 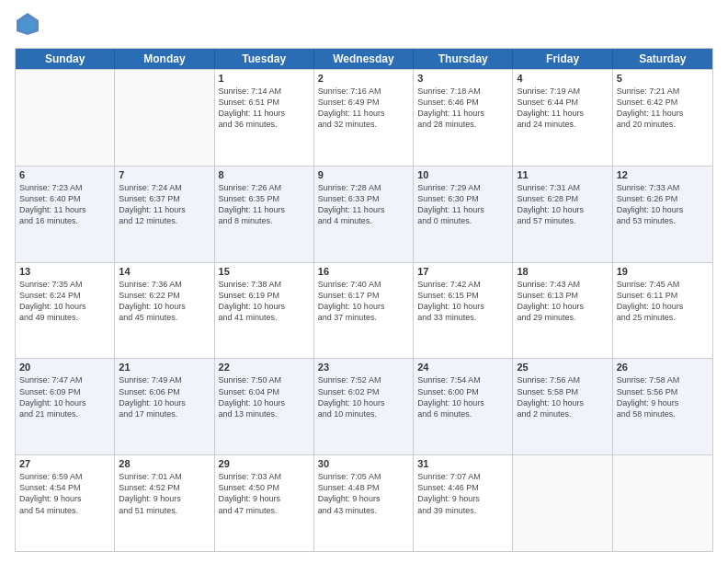 I want to click on day-number: 12, so click(x=663, y=175).